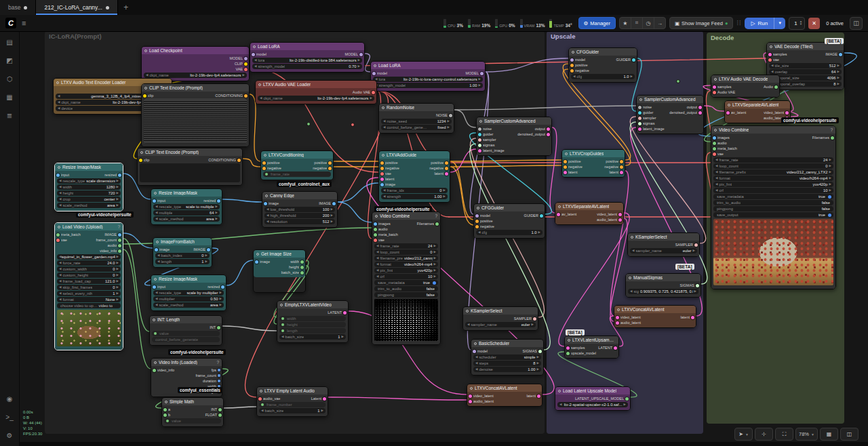  Describe the element at coordinates (593, 399) in the screenshot. I see `load-latent-upscale-model: Load Latent Upscale ModelLATENT_UPSCALE_…` at that location.